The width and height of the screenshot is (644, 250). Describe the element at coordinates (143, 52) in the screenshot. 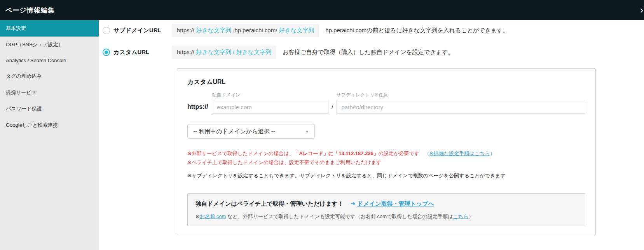

I see `custom-url-option-label: カスタムURL` at that location.